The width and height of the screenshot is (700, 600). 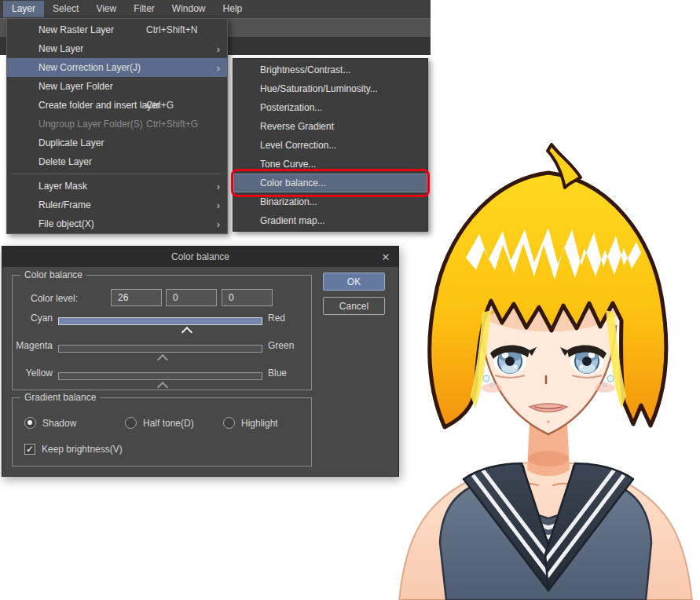 What do you see at coordinates (291, 108) in the screenshot?
I see `submenu-item-label: Posterization...` at bounding box center [291, 108].